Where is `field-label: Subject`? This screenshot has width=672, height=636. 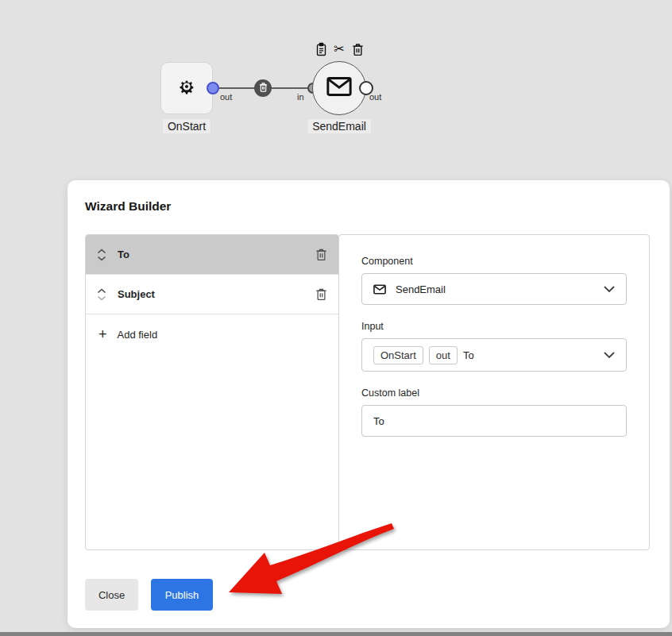 field-label: Subject is located at coordinates (216, 294).